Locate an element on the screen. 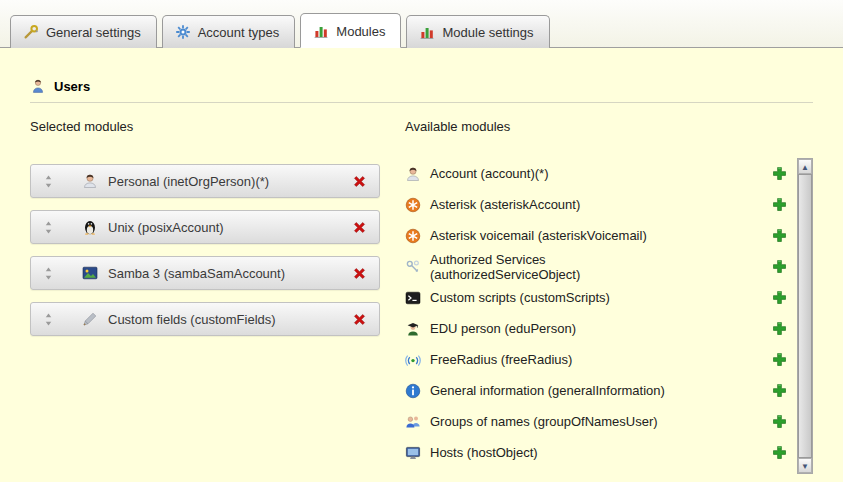 Image resolution: width=843 pixels, height=482 pixels. available-module-label: Groups of names (groupOfNamesUser) is located at coordinates (544, 422).